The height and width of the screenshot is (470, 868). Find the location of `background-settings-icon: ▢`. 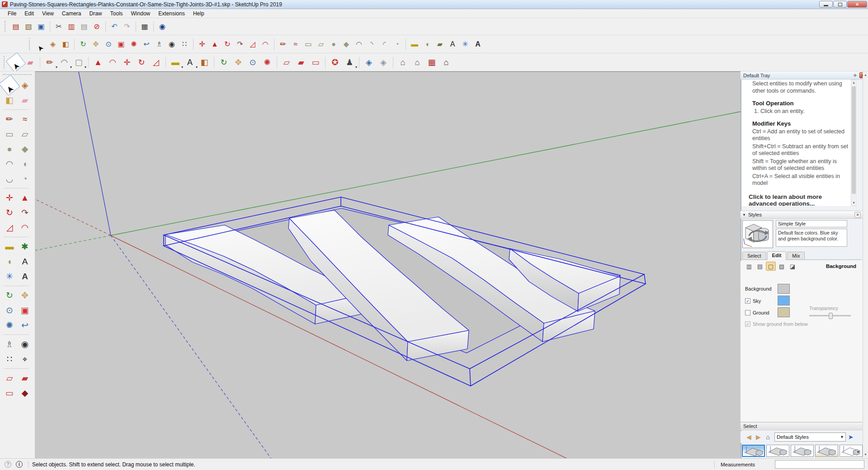

background-settings-icon: ▢ is located at coordinates (771, 266).